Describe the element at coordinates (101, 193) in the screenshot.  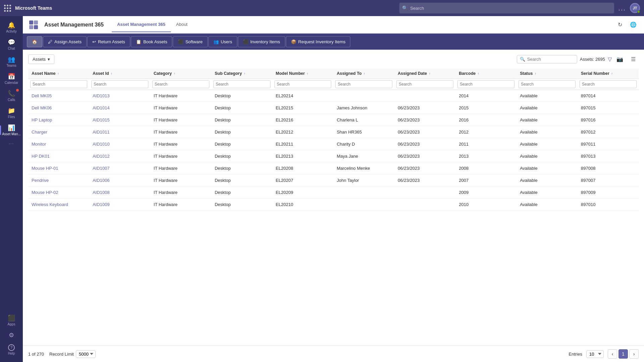
I see `asset-id-link: AID1008` at that location.